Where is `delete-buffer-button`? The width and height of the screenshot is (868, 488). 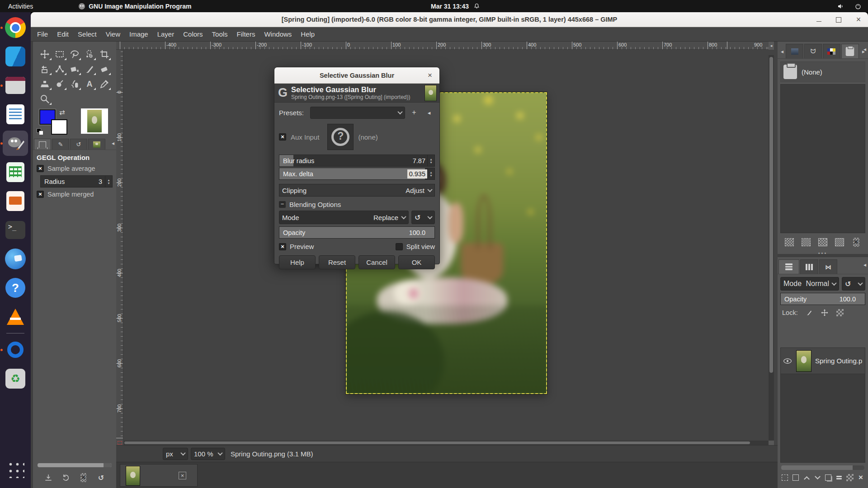
delete-buffer-button is located at coordinates (856, 242).